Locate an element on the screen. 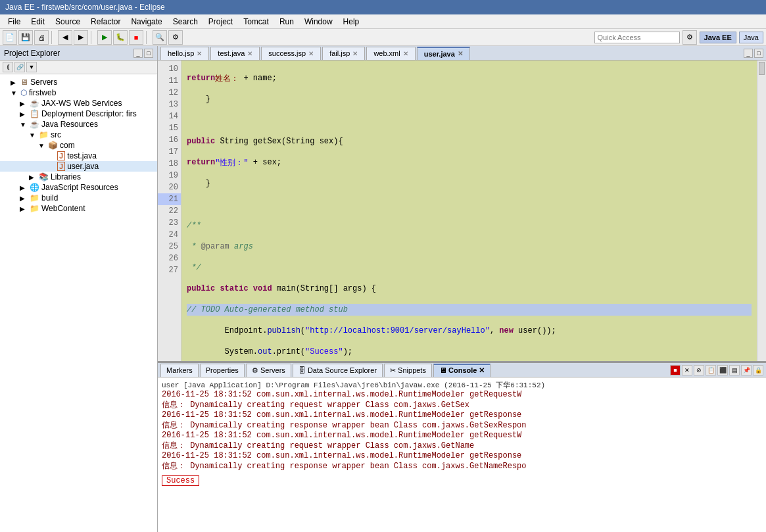  scrollbar-thumb is located at coordinates (761, 68).